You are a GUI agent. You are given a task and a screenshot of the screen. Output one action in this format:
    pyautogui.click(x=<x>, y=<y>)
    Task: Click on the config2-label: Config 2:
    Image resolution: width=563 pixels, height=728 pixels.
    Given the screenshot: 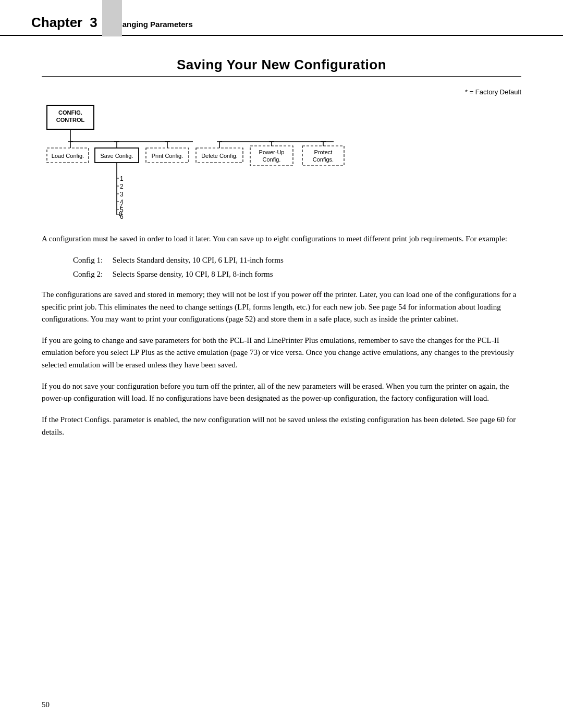 What is the action you would take?
    pyautogui.click(x=92, y=274)
    